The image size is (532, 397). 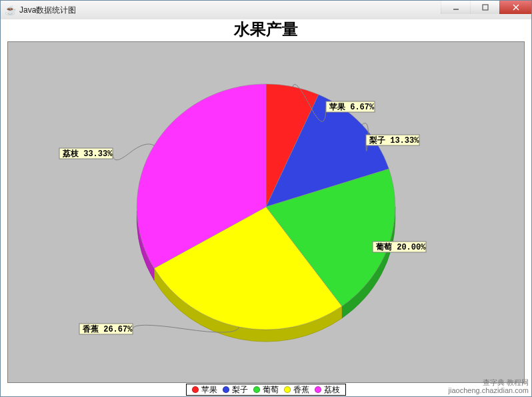 What do you see at coordinates (209, 390) in the screenshot?
I see `legend-label: 苹果` at bounding box center [209, 390].